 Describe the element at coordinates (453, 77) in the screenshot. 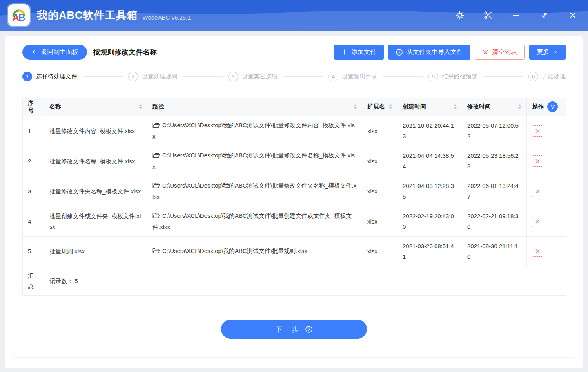

I see `step-item-5: 5 结果路径预览` at that location.